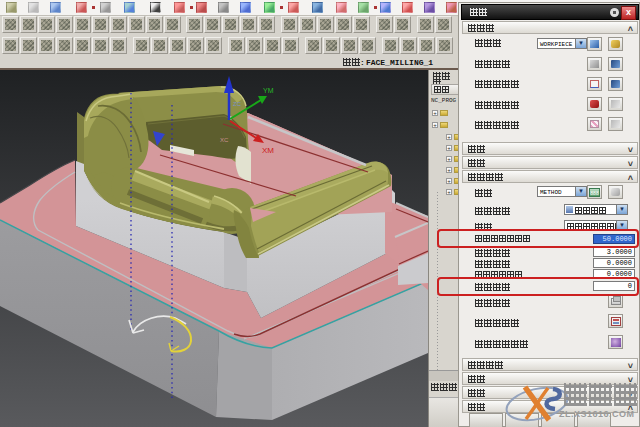 This screenshot has width=640, height=427. What do you see at coordinates (268, 90) in the screenshot?
I see `svg-text: YM` at bounding box center [268, 90].